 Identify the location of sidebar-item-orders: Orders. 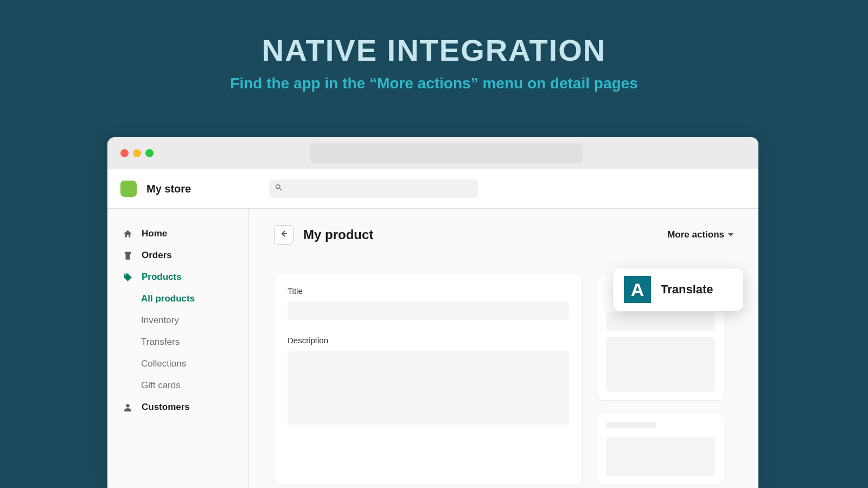
(178, 255).